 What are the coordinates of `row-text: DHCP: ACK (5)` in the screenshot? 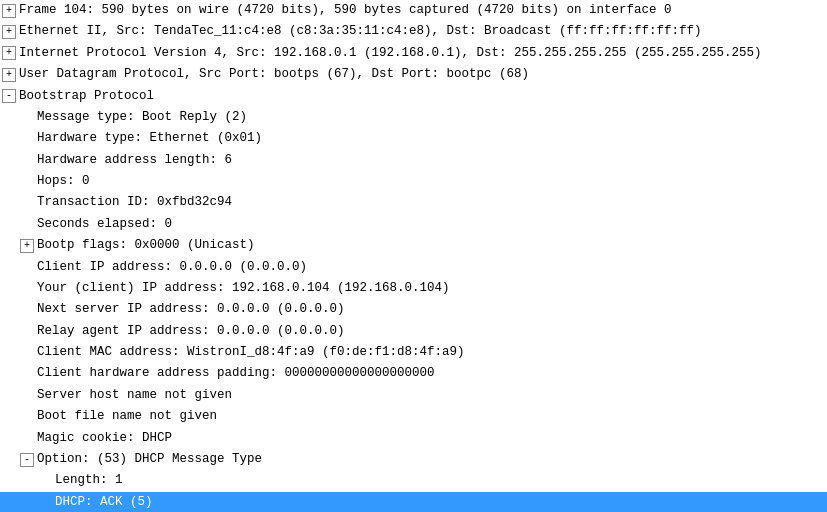 It's located at (104, 502).